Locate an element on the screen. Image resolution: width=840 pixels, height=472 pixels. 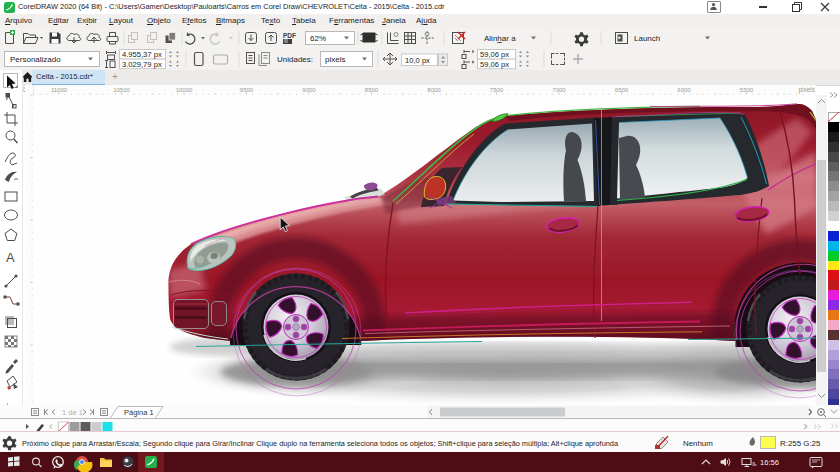
svg-text: 10000 is located at coordinates (184, 90).